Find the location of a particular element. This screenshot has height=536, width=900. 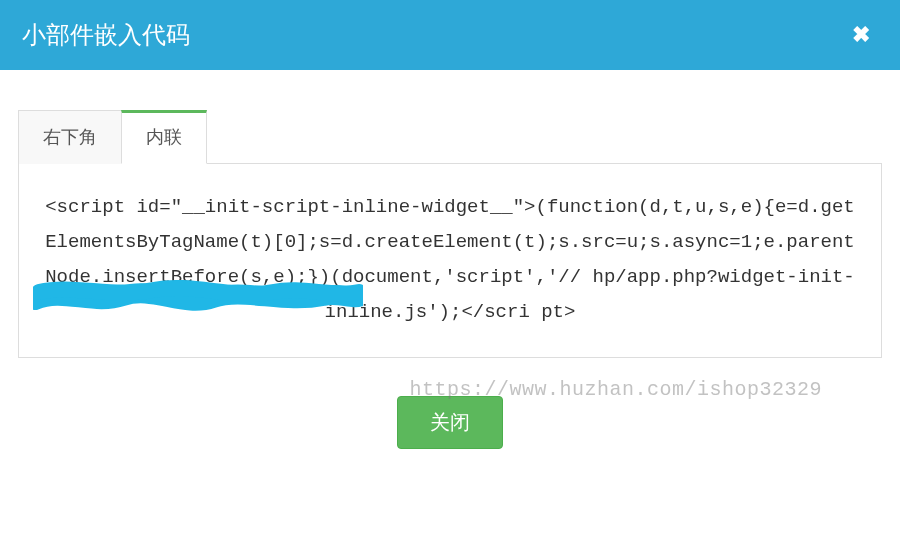

tab-bar: 右下角 内联 is located at coordinates (450, 137).